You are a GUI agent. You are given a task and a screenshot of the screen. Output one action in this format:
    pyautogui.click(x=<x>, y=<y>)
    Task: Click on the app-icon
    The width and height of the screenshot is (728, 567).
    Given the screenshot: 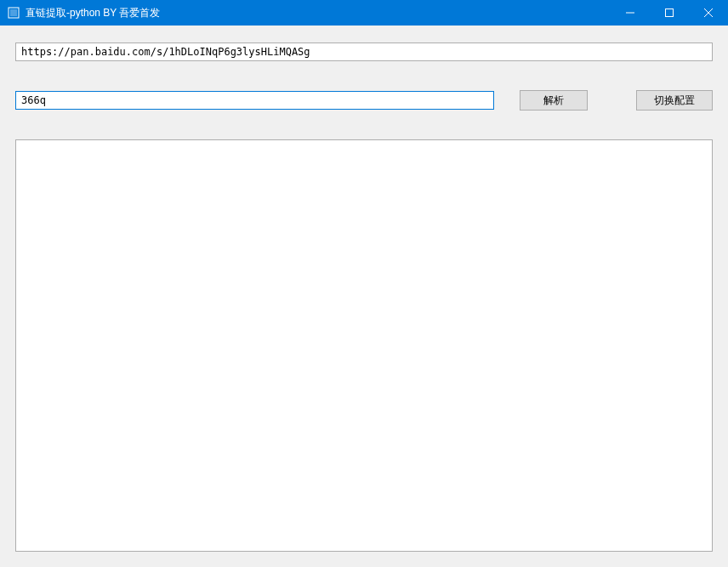 What is the action you would take?
    pyautogui.click(x=14, y=13)
    